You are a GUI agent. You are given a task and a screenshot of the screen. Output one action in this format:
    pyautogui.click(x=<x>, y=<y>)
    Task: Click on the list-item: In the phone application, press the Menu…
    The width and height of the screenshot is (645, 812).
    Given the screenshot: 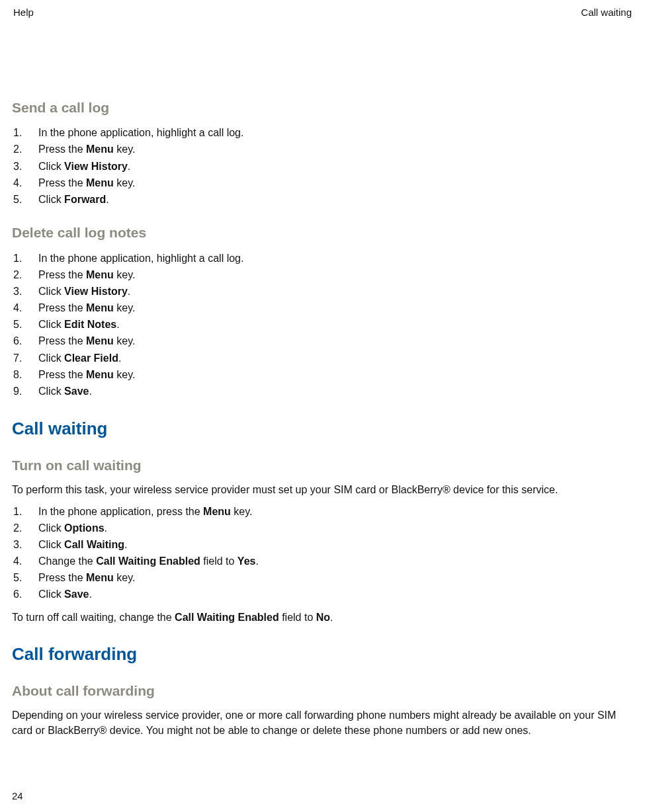 What is the action you would take?
    pyautogui.click(x=329, y=512)
    